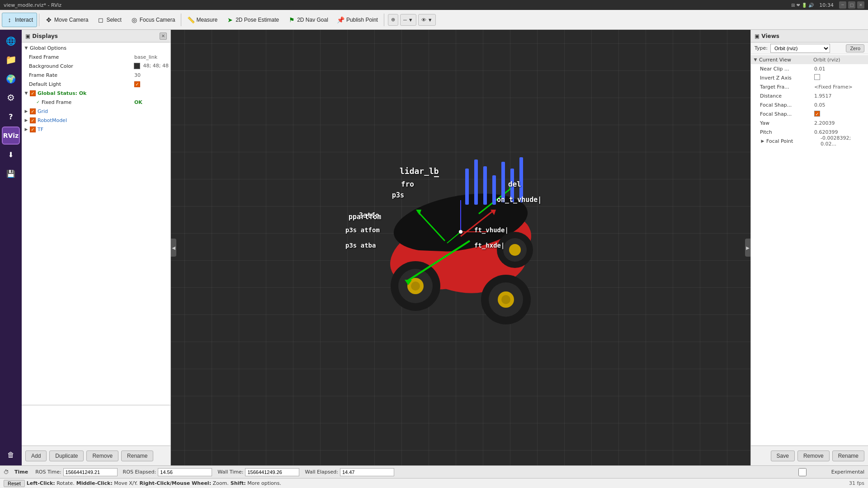 Image resolution: width=868 pixels, height=488 pixels. What do you see at coordinates (33, 93) in the screenshot?
I see `global-status-checkbox: ✓` at bounding box center [33, 93].